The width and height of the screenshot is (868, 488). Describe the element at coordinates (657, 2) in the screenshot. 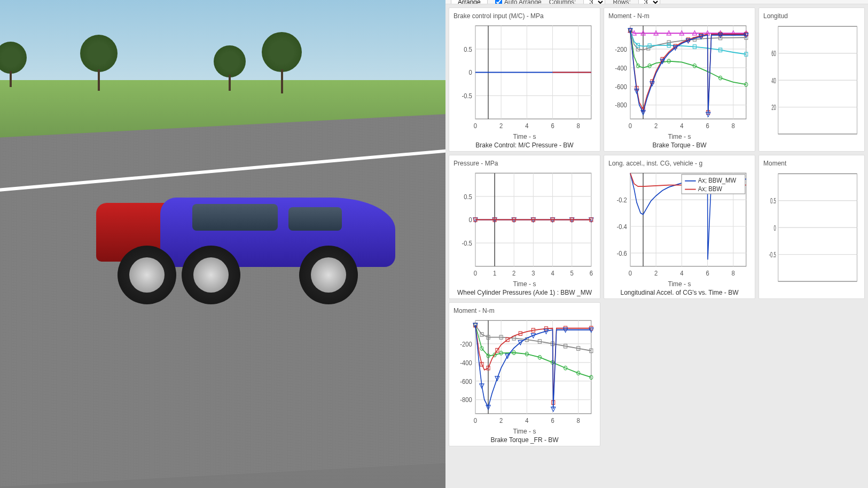

I see `plots-toolbar: Arrange Auto Arrange Columns: 3 Rows: 3` at that location.